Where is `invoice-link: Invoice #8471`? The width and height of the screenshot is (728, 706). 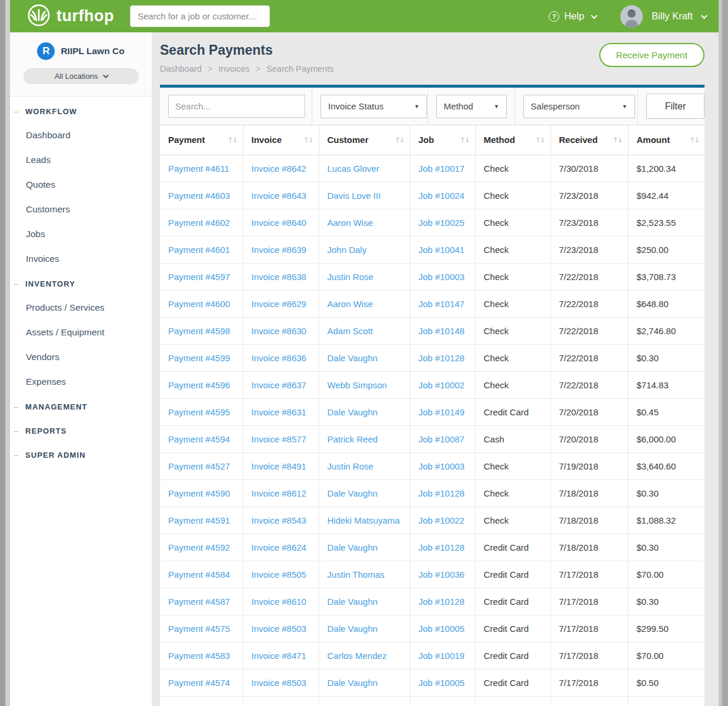
invoice-link: Invoice #8471 is located at coordinates (279, 655).